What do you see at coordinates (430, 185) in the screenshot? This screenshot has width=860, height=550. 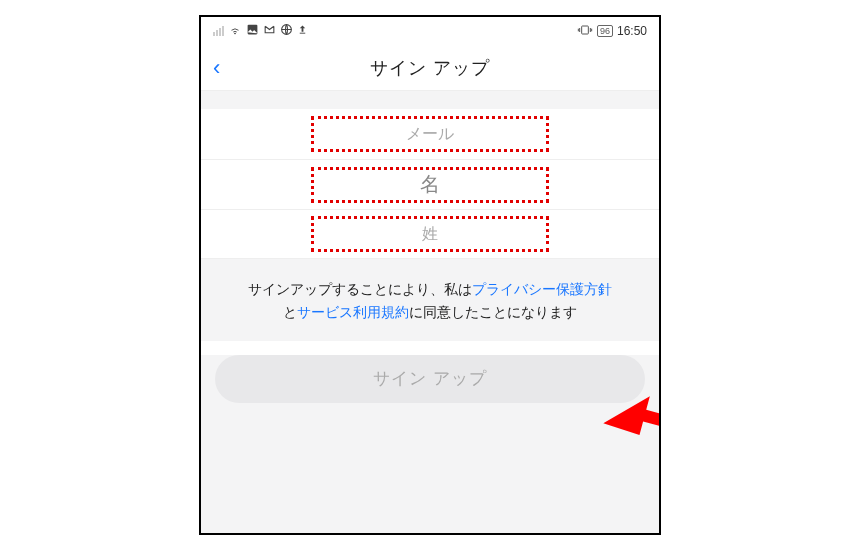 I see `first-name-field: 名` at bounding box center [430, 185].